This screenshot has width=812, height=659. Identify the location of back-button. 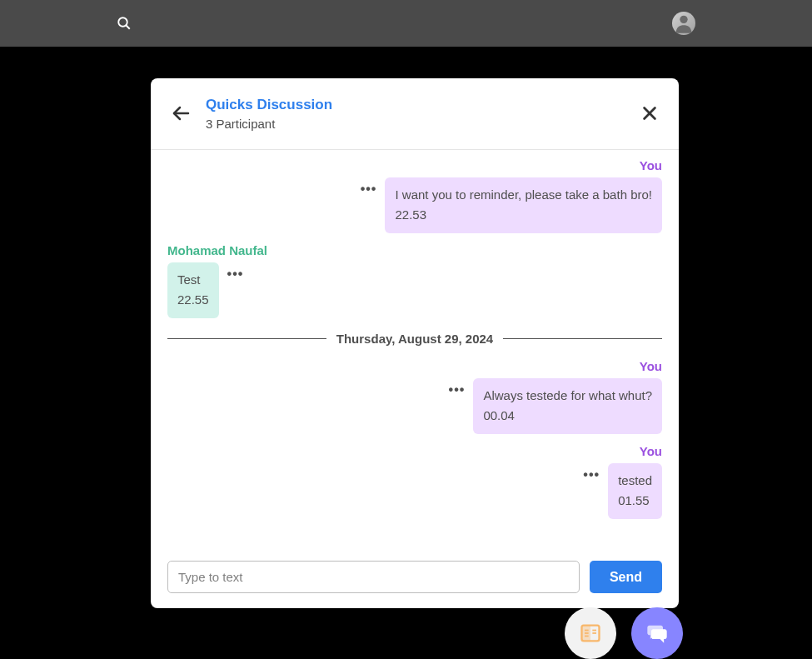
(181, 113).